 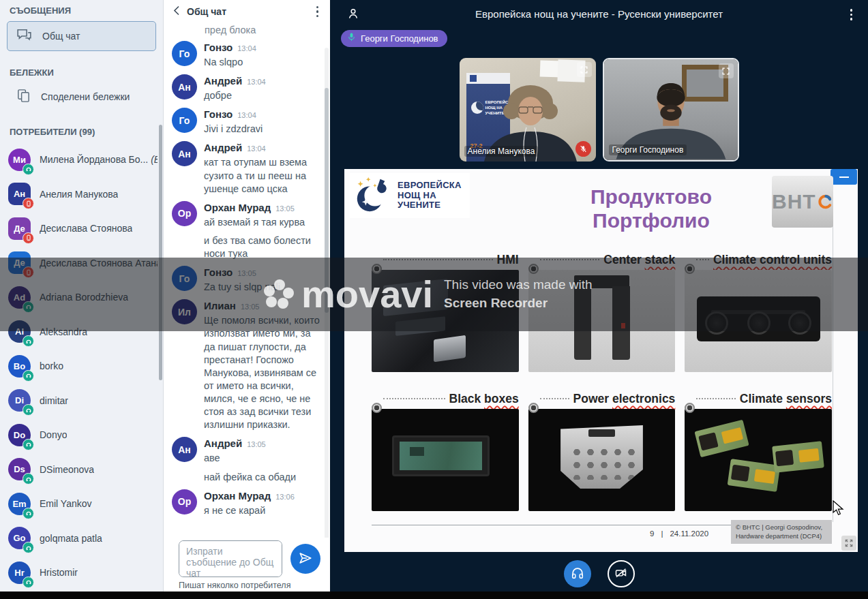 I want to click on message-text: Jivi i zdzdravi, so click(x=233, y=129).